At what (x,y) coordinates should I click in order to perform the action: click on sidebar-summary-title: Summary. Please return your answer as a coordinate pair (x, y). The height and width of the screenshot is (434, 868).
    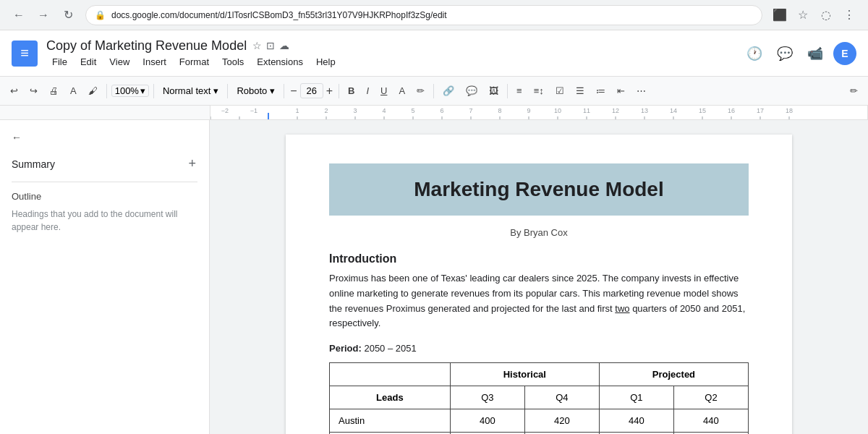
    Looking at the image, I should click on (33, 164).